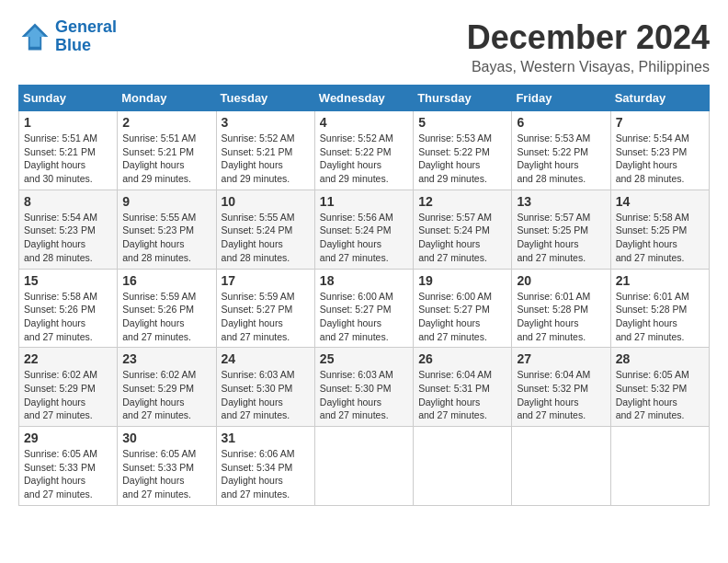 The width and height of the screenshot is (728, 563). I want to click on weekday-header-sunday: Sunday, so click(68, 98).